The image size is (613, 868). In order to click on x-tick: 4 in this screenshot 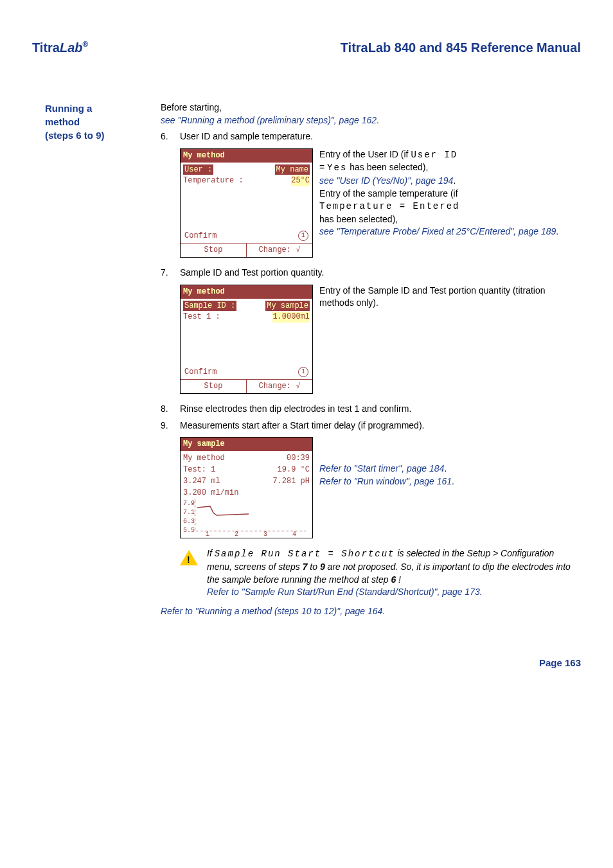, I will do `click(294, 535)`.